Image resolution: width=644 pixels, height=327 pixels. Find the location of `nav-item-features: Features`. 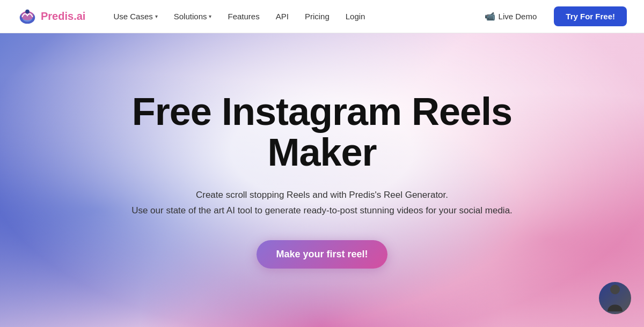

nav-item-features: Features is located at coordinates (244, 16).